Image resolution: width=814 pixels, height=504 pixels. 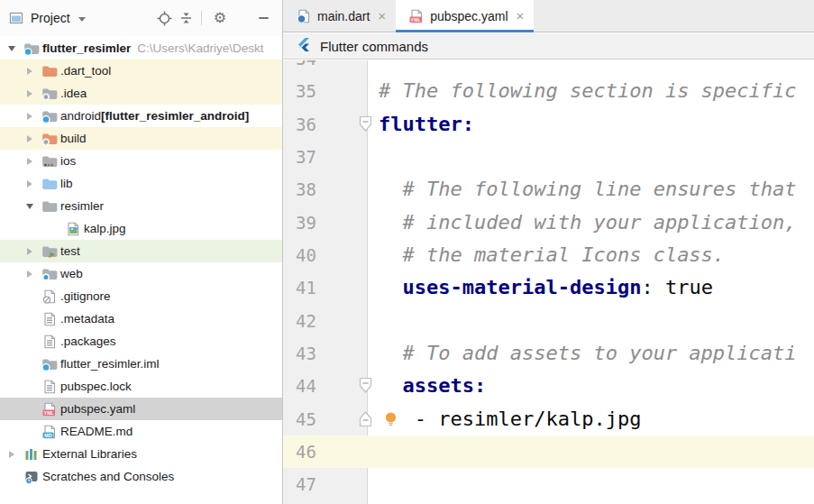 I want to click on tree-item-kalp-jpg: kalp.jpg, so click(x=141, y=229).